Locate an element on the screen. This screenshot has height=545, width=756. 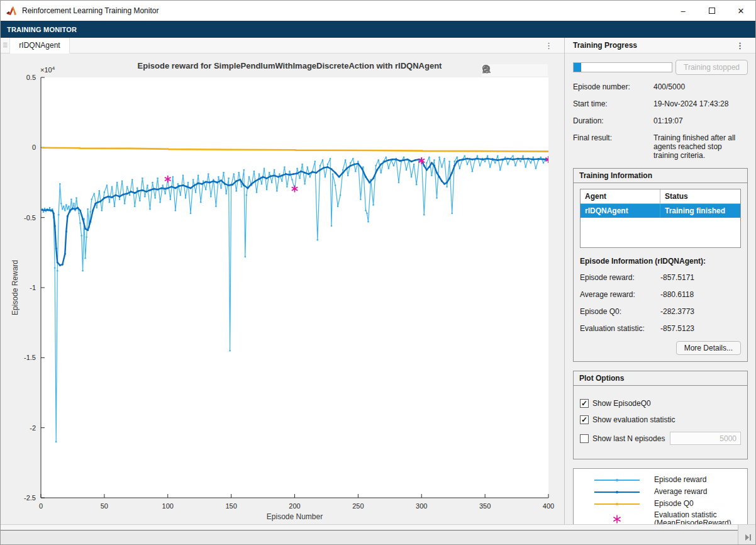
episode-info-label: Evaluation statistic: is located at coordinates (620, 329).